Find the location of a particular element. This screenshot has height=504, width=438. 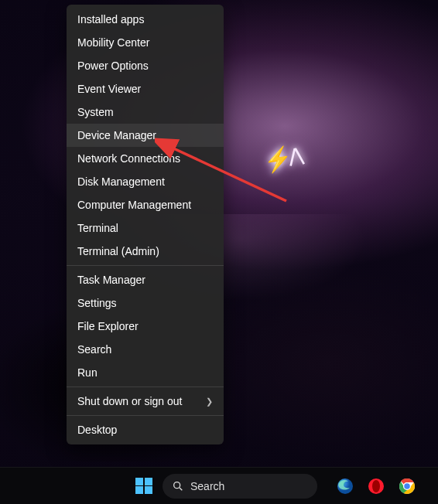

menu-item-label: System is located at coordinates (96, 112).